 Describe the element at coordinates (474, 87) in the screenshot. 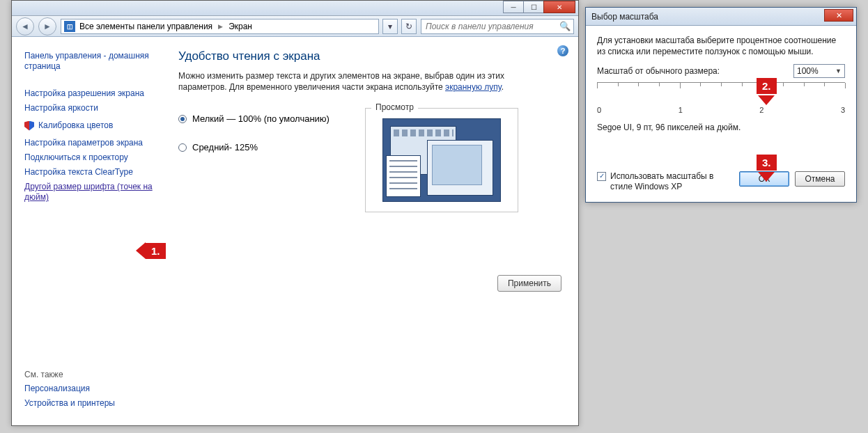

I see `magnifier-link: экранную лупу` at that location.